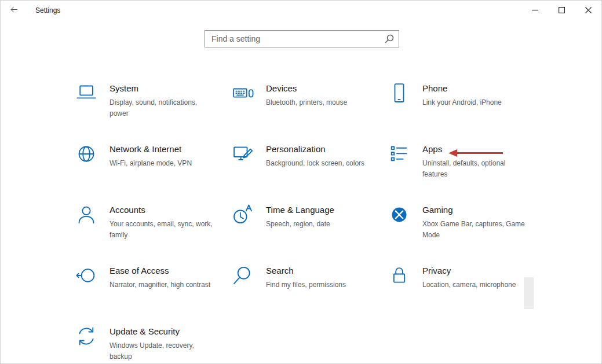 The image size is (602, 364). Describe the element at coordinates (469, 285) in the screenshot. I see `category-description: Location, camera, microphone` at that location.